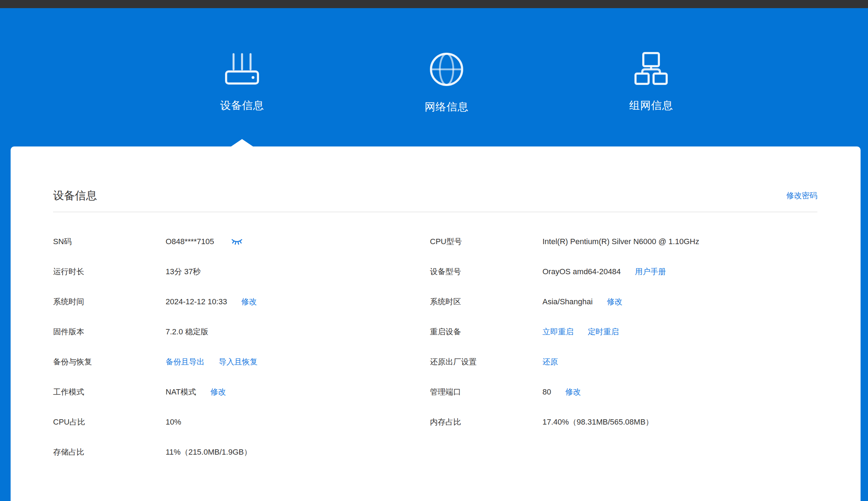 The height and width of the screenshot is (501, 868). I want to click on change-password-link: 修改密码, so click(802, 196).